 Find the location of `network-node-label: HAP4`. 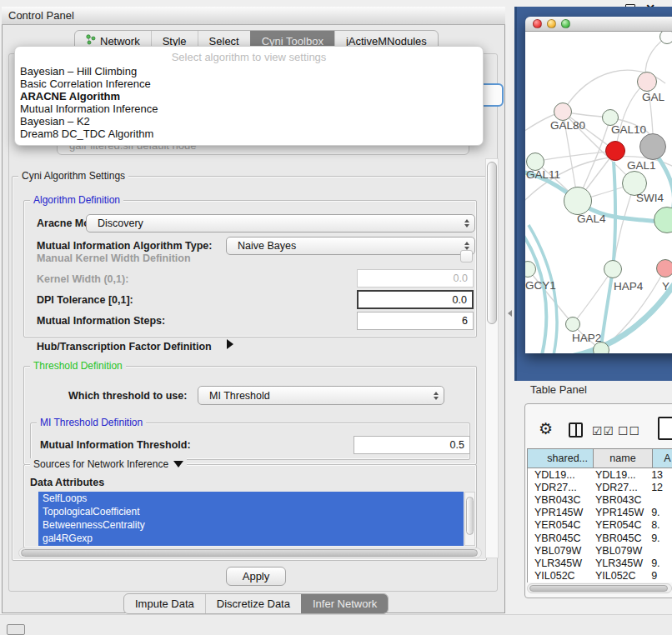

network-node-label: HAP4 is located at coordinates (629, 287).